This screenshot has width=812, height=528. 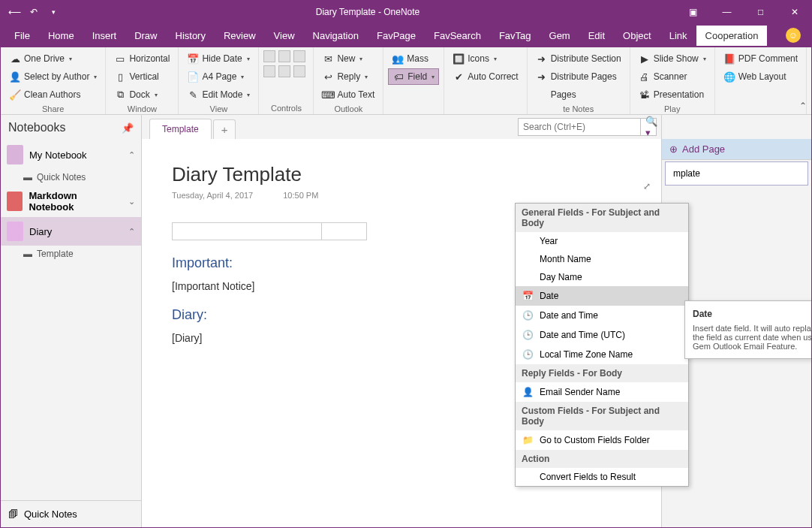 What do you see at coordinates (794, 12) in the screenshot?
I see `close-button: ✕` at bounding box center [794, 12].